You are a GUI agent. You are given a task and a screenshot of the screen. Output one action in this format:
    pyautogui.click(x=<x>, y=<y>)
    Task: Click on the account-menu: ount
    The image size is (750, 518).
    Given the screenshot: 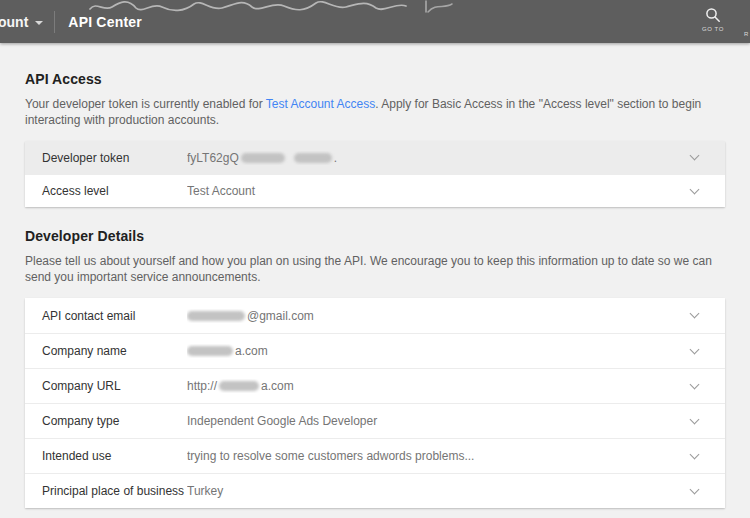 What is the action you would take?
    pyautogui.click(x=22, y=22)
    